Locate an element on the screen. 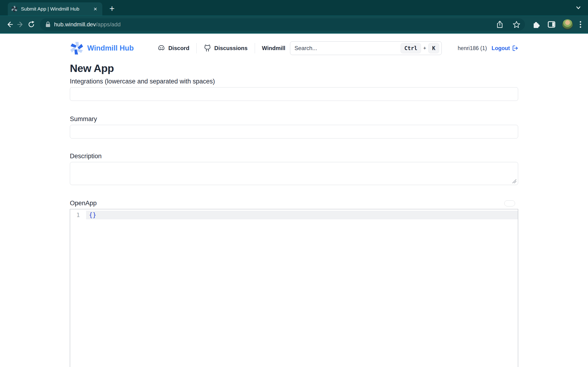 This screenshot has width=588, height=367. profile-avatar is located at coordinates (568, 24).